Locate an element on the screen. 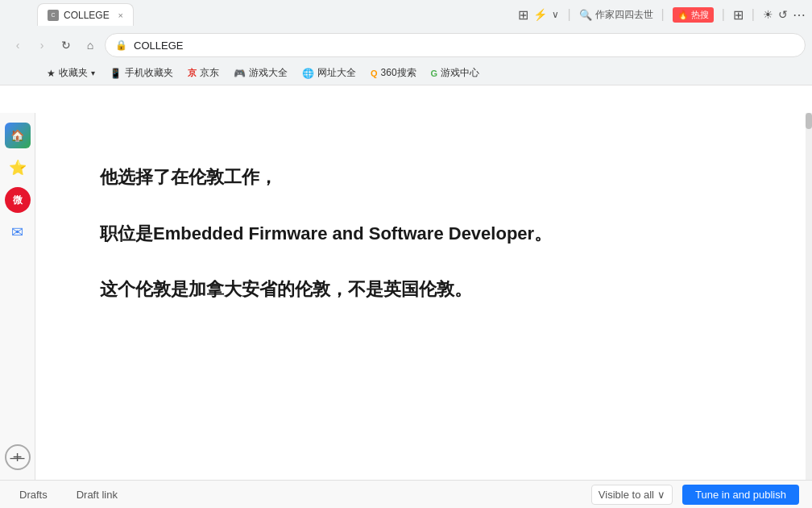  bookmark-mobile: 📱 手机收藏夹 is located at coordinates (142, 73).